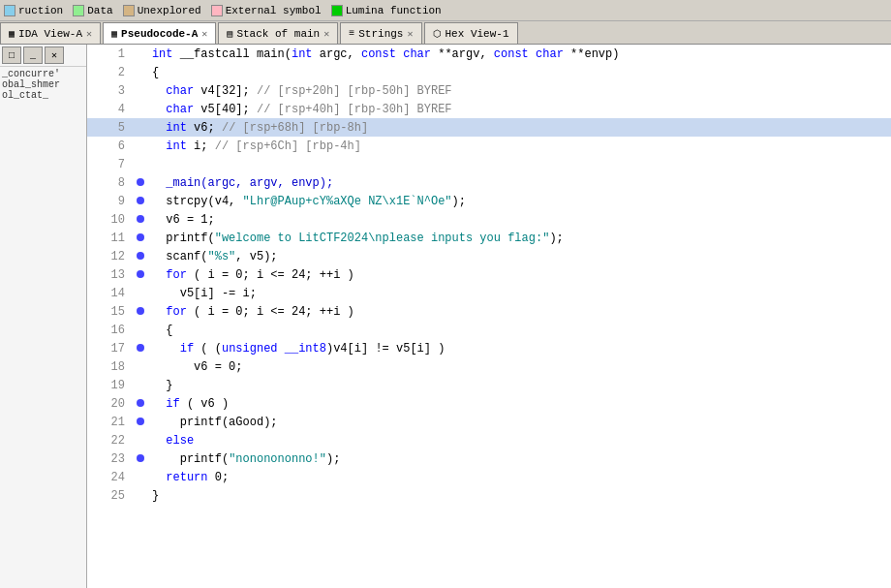 The height and width of the screenshot is (588, 891). I want to click on code-line-content: else, so click(519, 440).